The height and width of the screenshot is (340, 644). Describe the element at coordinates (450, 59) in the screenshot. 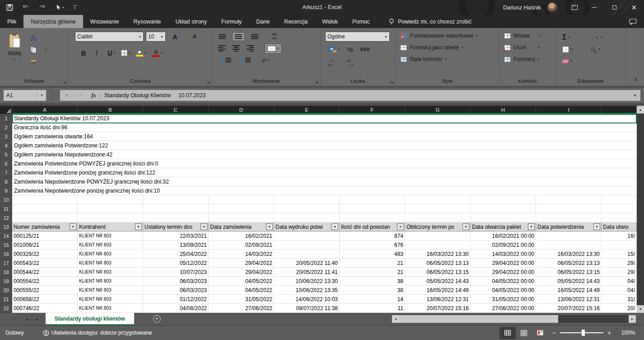

I see `cell-styles-button: ✎ Style komórki ▾` at that location.